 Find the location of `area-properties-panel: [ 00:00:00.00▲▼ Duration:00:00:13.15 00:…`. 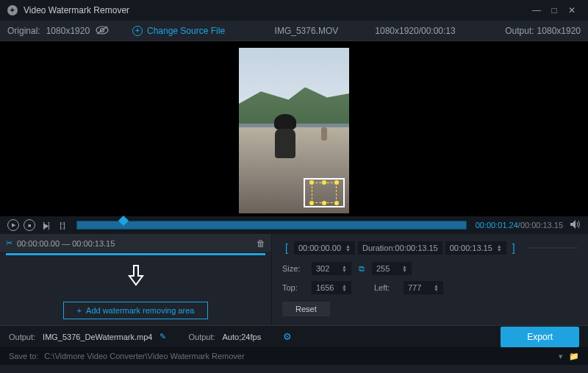

area-properties-panel: [ 00:00:00.00▲▼ Duration:00:00:13.15 00:… is located at coordinates (430, 280).